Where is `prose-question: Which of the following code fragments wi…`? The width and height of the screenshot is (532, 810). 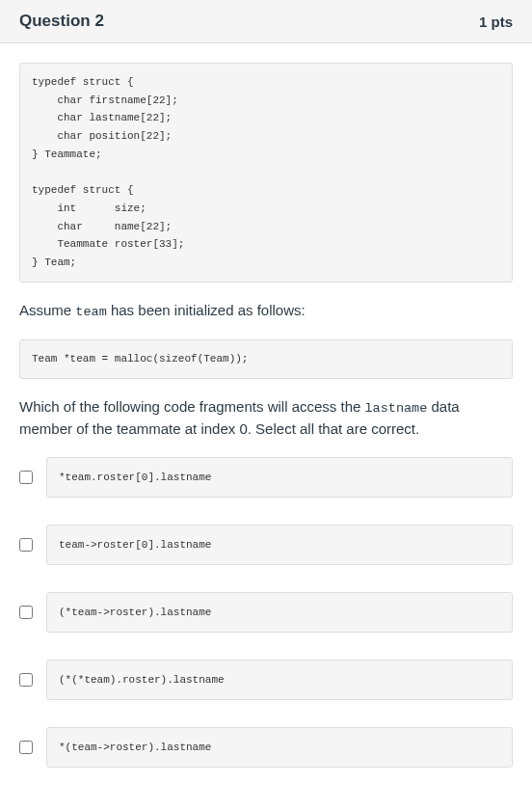 prose-question: Which of the following code fragments wi… is located at coordinates (266, 418).